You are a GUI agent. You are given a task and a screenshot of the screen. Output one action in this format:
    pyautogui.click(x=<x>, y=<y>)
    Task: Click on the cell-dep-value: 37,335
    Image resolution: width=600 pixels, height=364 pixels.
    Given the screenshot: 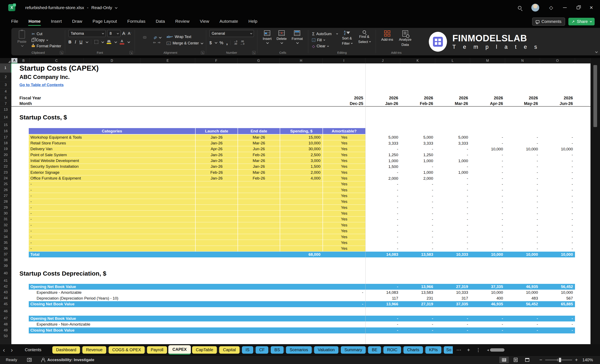 What is the action you would take?
    pyautogui.click(x=453, y=304)
    